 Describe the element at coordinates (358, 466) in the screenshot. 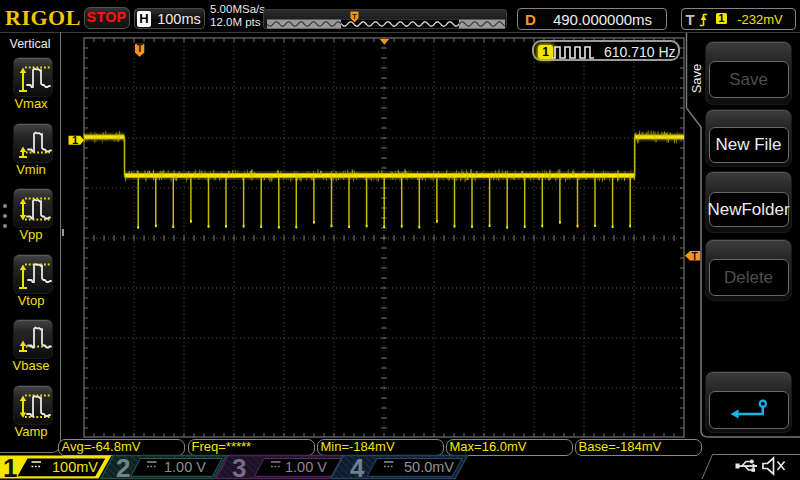

I see `svg-text: 4` at that location.